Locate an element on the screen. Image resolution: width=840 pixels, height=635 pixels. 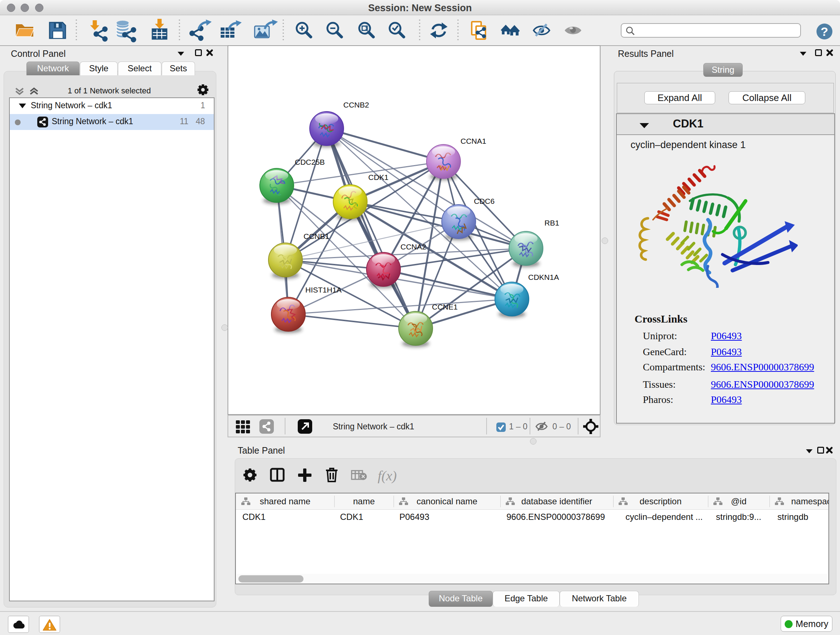
svg-text: HIST1H1A is located at coordinates (324, 290).